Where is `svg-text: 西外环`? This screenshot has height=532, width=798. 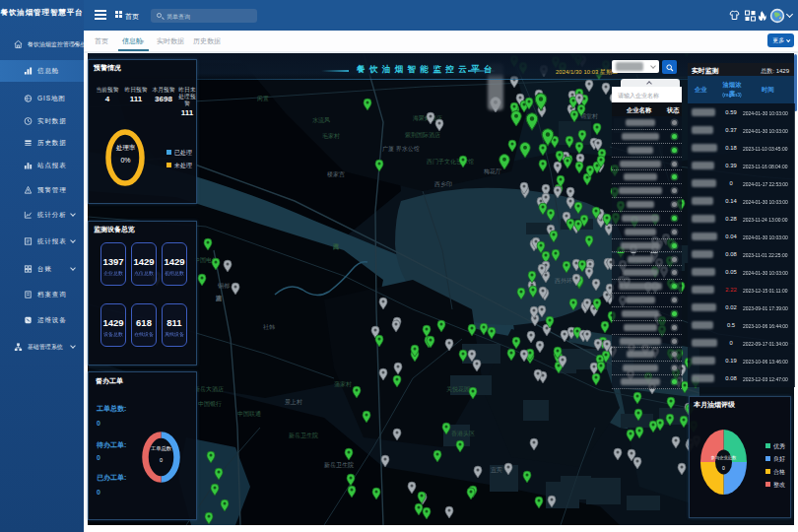 svg-text: 西外环 is located at coordinates (564, 281).